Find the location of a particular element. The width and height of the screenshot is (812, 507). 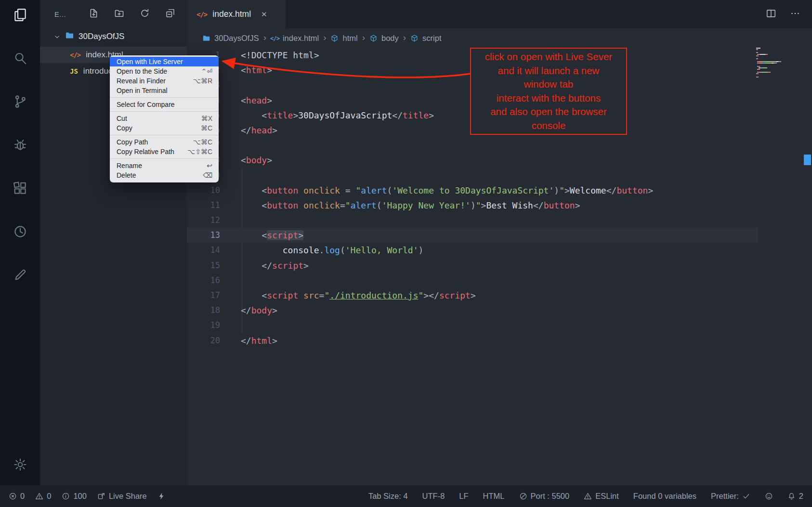

tab-index-html: </> index.html ✕ is located at coordinates (236, 14).